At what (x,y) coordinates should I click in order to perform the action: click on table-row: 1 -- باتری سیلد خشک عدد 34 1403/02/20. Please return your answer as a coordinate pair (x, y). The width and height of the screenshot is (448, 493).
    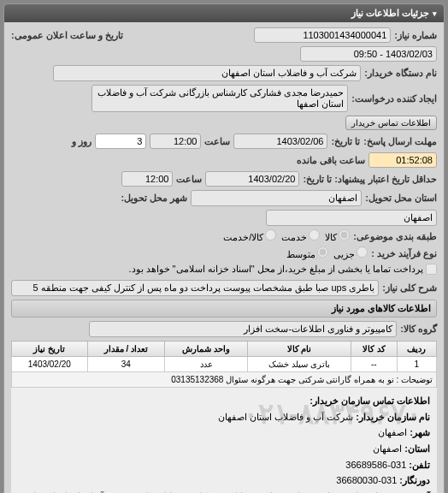
    Looking at the image, I should click on (224, 365).